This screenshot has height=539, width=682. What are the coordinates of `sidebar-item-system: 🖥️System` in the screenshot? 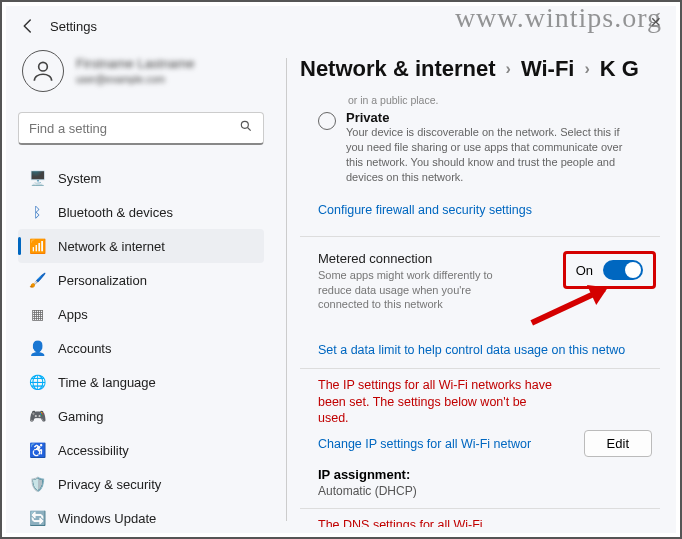 It's located at (141, 178).